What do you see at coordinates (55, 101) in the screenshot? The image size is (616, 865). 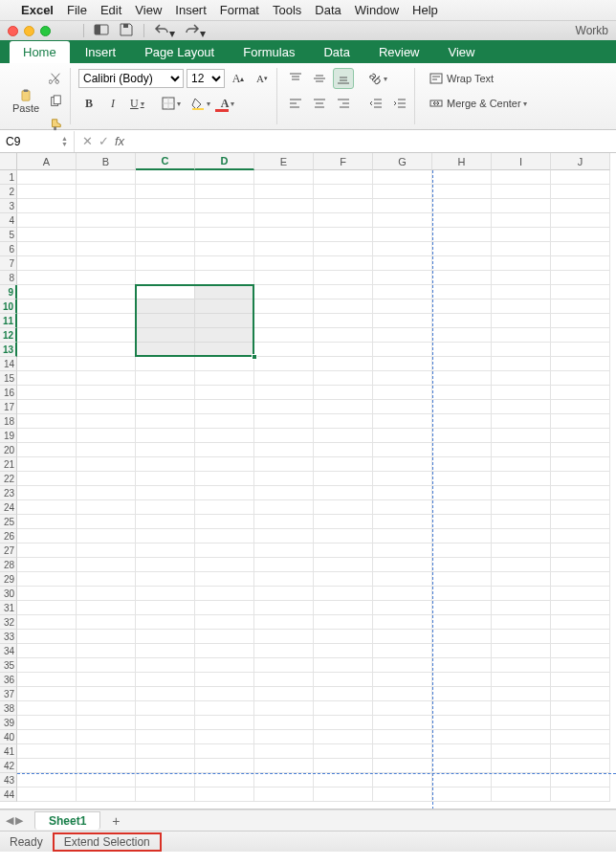 I see `copy-icon` at bounding box center [55, 101].